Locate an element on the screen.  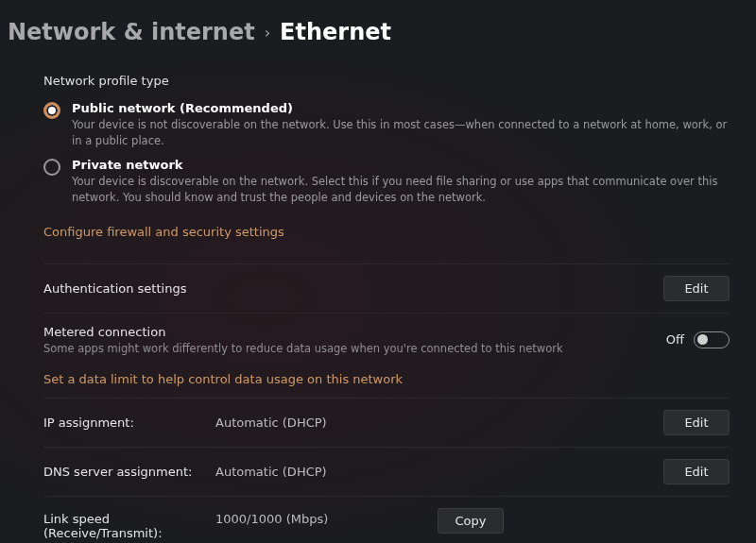
breadcrumb-parent: Network & internet is located at coordinates (131, 32).